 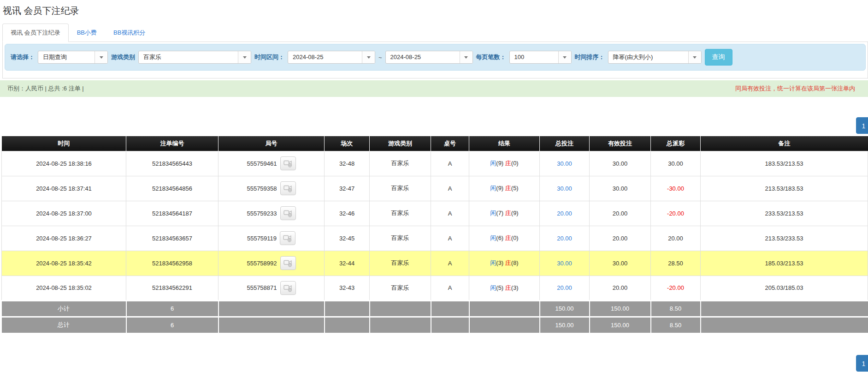 I want to click on table-row: 2024-08-25 18:36:27521834563657555759119…, so click(x=435, y=238).